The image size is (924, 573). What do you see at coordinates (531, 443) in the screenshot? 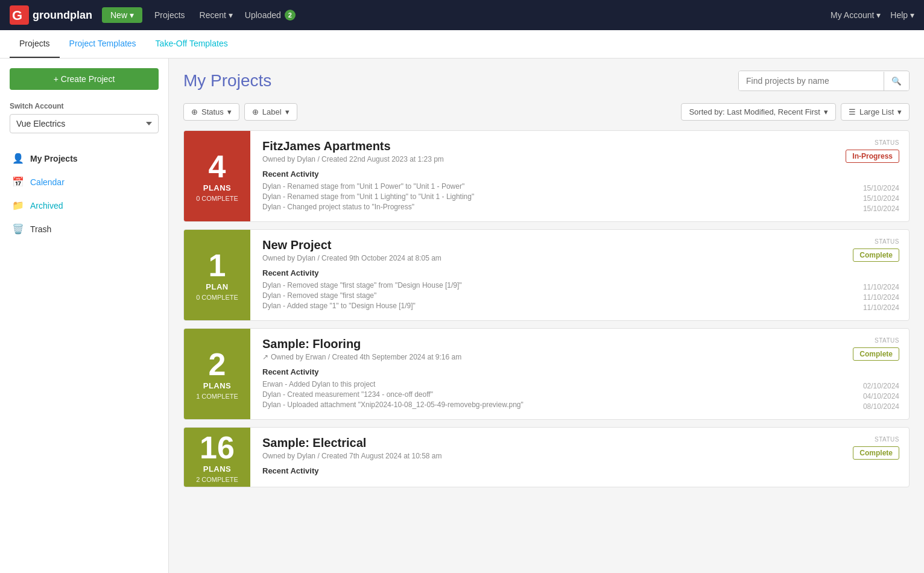
I see `project-name: Sample: Electrical` at bounding box center [531, 443].